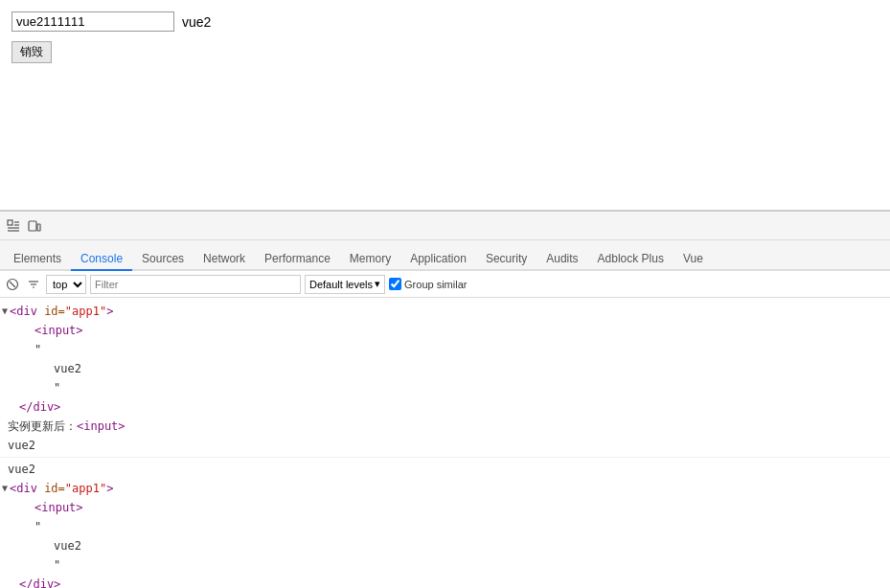 This screenshot has height=588, width=890. I want to click on default-levels-label: Default levels, so click(341, 284).